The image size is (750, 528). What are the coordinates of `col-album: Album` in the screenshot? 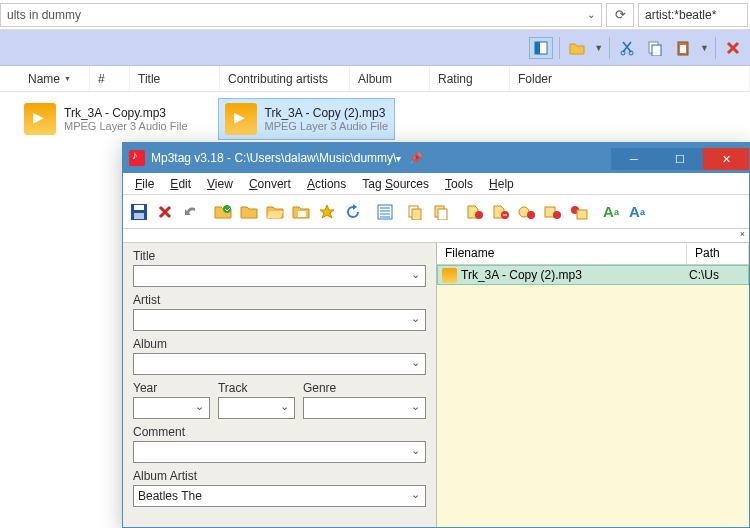 It's located at (390, 78).